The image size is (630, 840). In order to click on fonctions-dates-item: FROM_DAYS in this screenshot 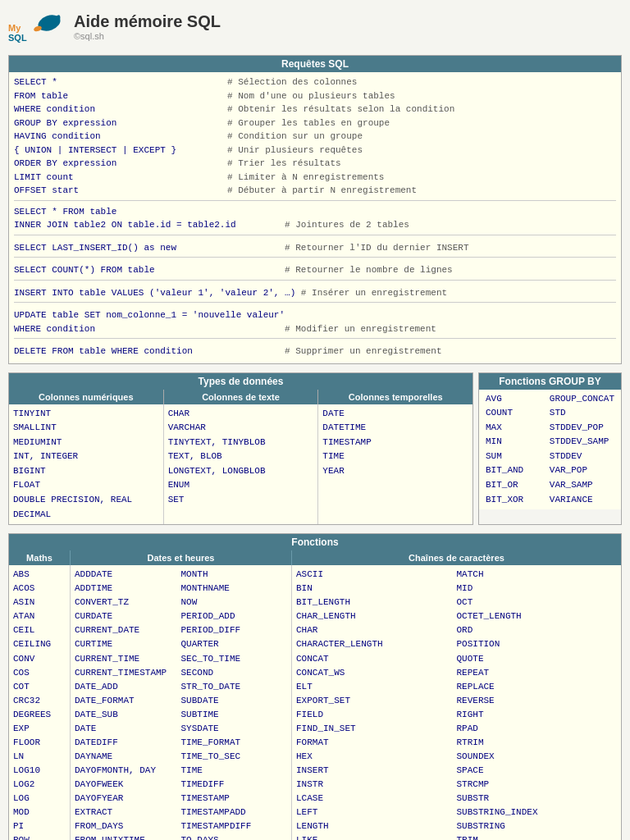, I will do `click(126, 827)`.